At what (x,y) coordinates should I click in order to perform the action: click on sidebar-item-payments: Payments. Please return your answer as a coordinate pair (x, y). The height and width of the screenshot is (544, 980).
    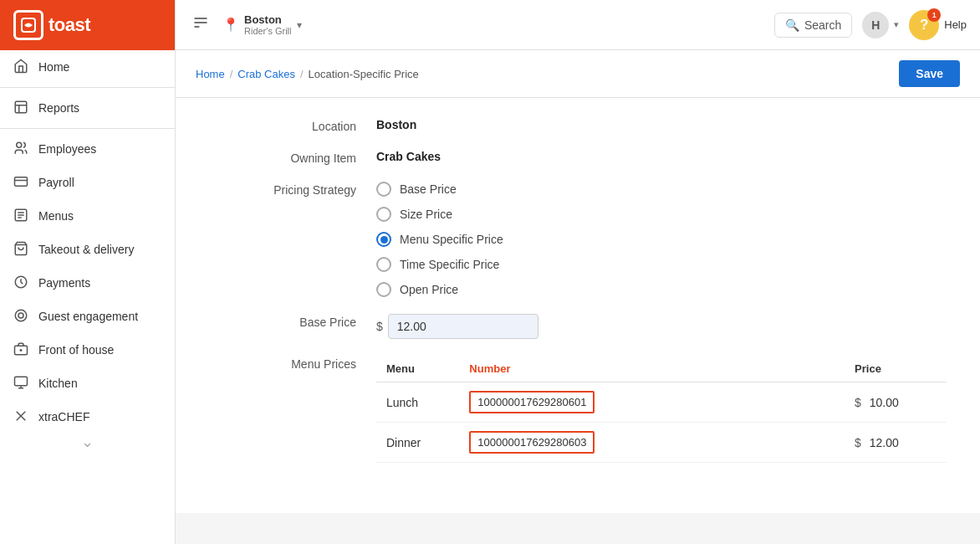
    Looking at the image, I should click on (87, 283).